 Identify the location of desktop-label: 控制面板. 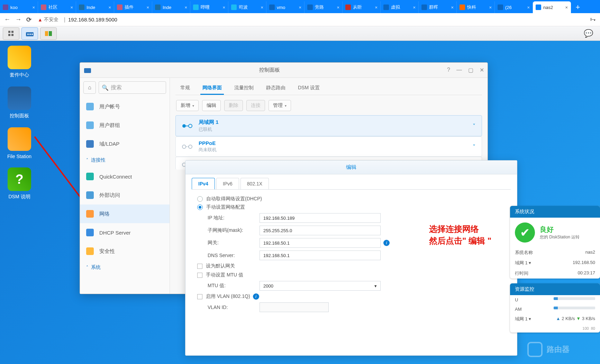
(19, 116).